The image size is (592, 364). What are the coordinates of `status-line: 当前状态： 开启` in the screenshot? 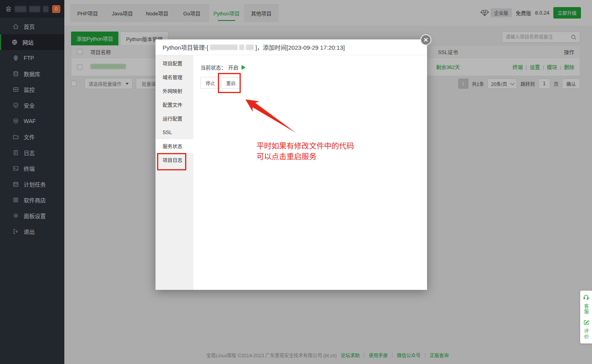 It's located at (223, 67).